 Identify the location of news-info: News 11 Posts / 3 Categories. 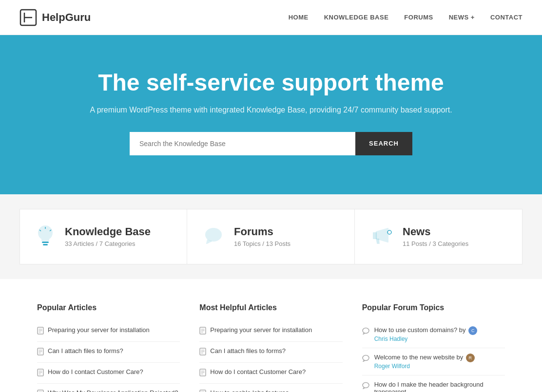
(436, 237).